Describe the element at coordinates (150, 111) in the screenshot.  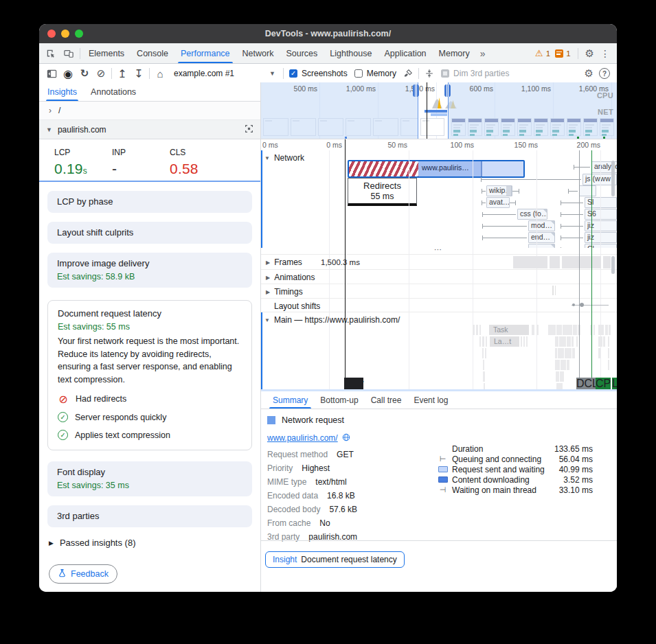
I see `sidebar-url-row: › /` at that location.